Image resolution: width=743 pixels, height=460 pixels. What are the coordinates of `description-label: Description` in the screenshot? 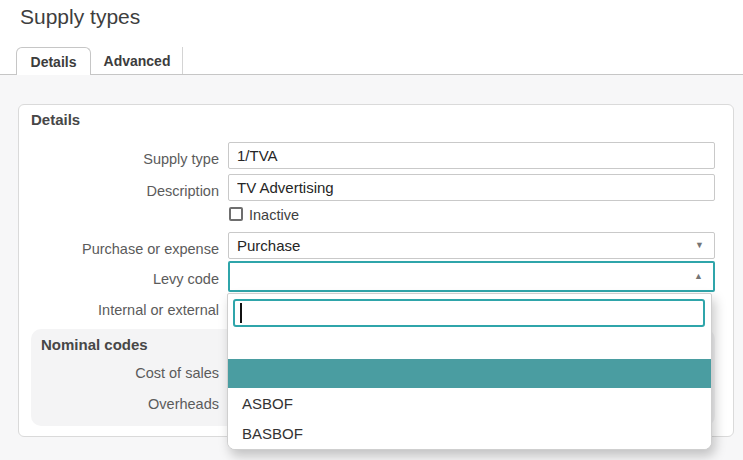 It's located at (119, 191).